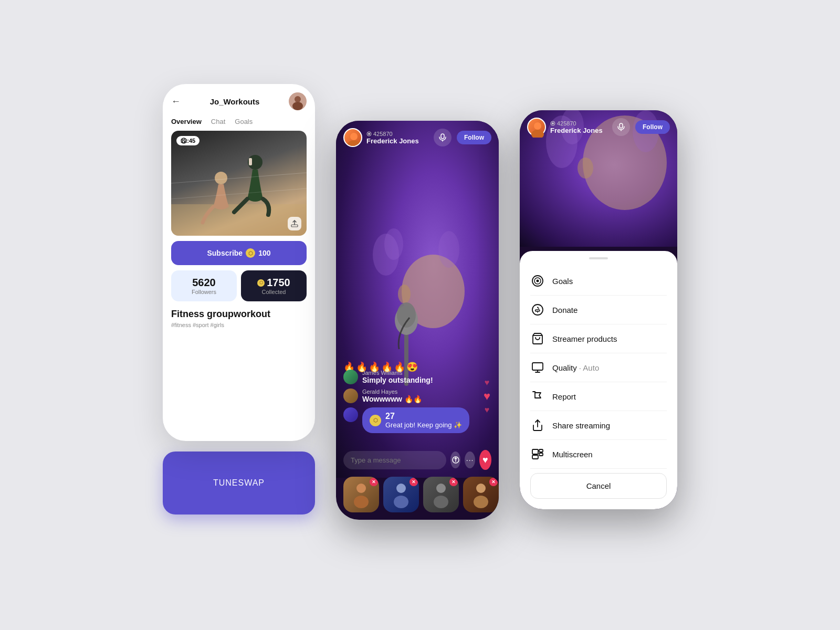 The height and width of the screenshot is (630, 840). What do you see at coordinates (538, 454) in the screenshot?
I see `multiscreen-icon` at bounding box center [538, 454].